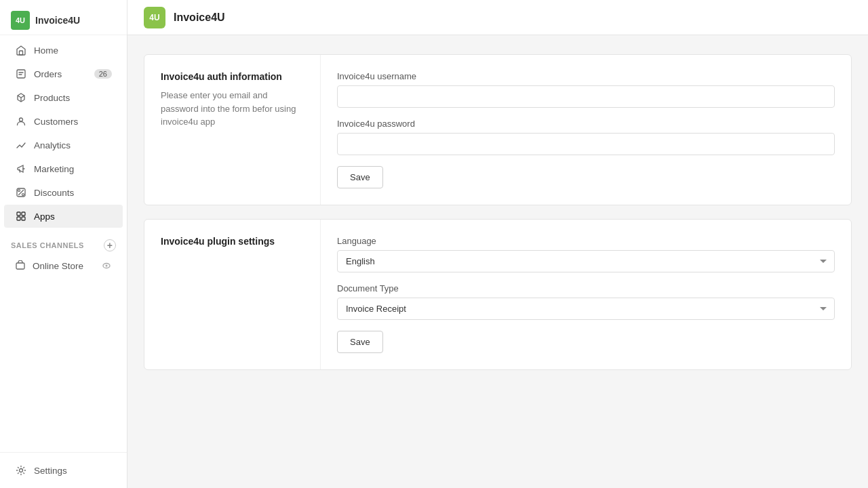  I want to click on sidebar-item-home: Home, so click(64, 50).